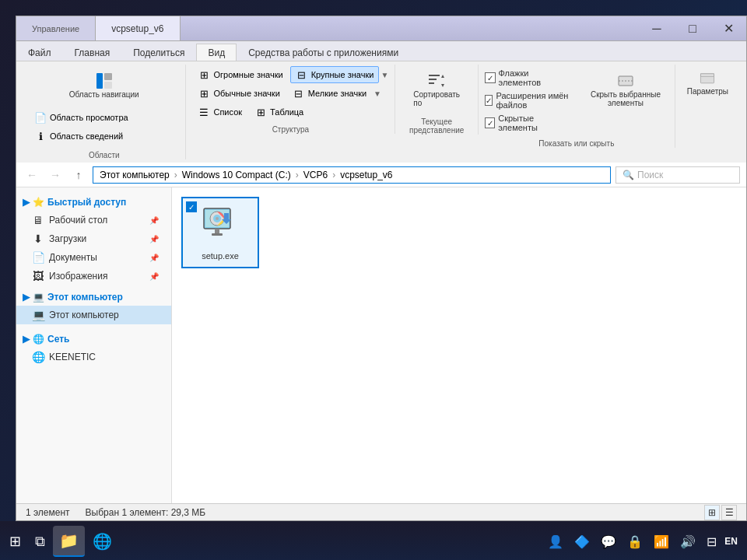  What do you see at coordinates (237, 175) in the screenshot?
I see `path-drive: Windows 10 Compact (C:)` at bounding box center [237, 175].